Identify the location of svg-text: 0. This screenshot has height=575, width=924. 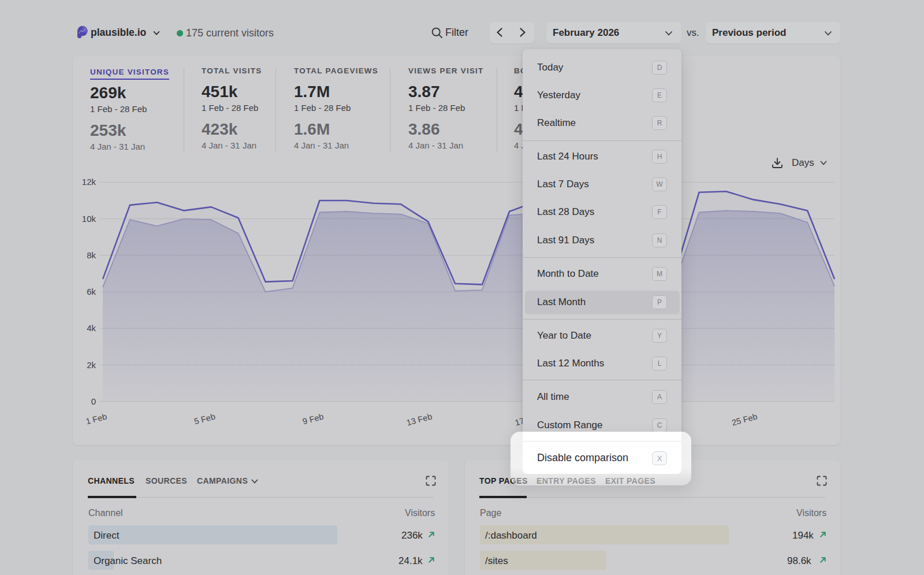
(94, 401).